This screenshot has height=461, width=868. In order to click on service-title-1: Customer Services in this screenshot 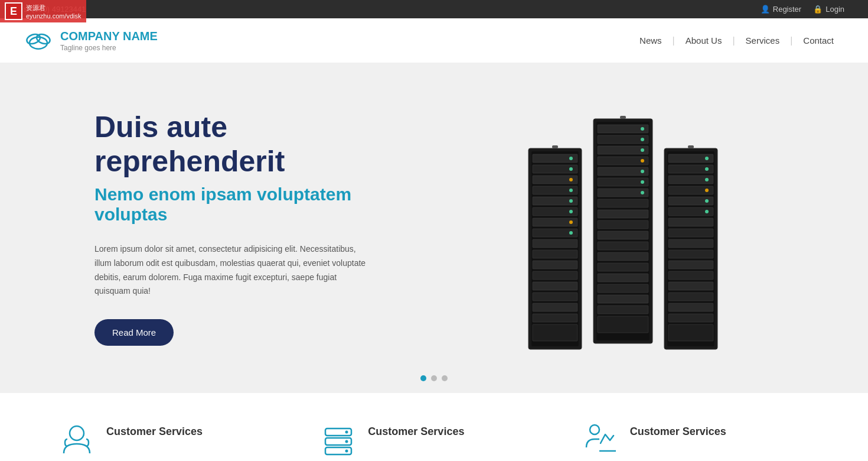, I will do `click(155, 430)`.